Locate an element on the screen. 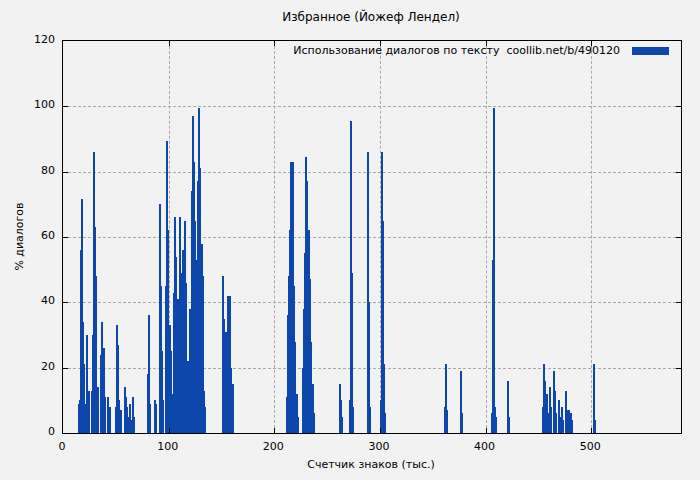 This screenshot has height=480, width=700. x-tick-label: 200 is located at coordinates (273, 446).